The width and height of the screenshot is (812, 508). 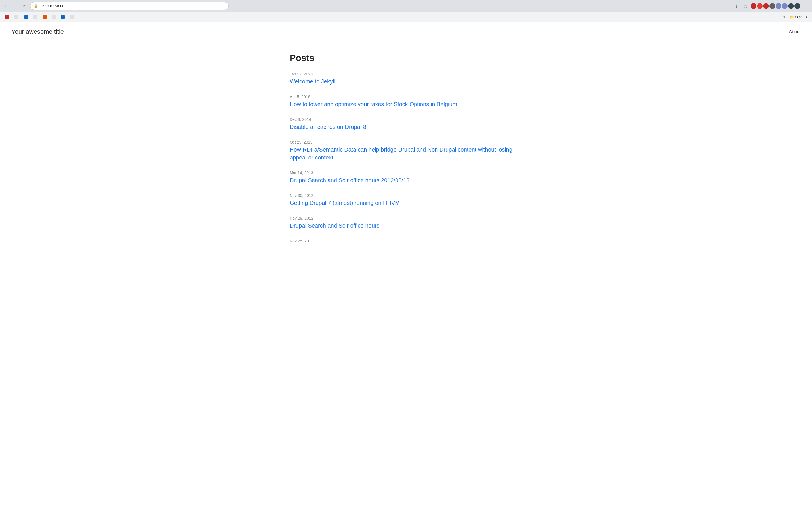 What do you see at coordinates (350, 180) in the screenshot?
I see `post-link: Drupal Search and Solr office hours 2012…` at bounding box center [350, 180].